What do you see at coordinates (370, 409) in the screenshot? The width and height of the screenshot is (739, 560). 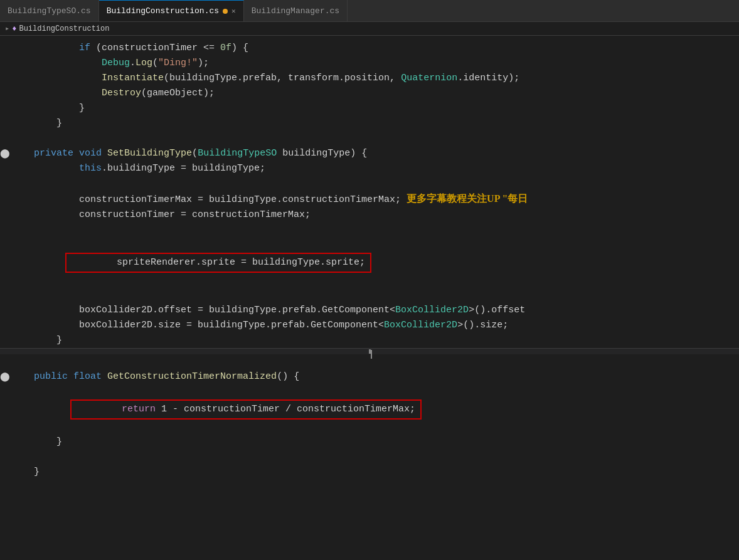 I see `return-line: return 1 - constructionTimer / construct…` at bounding box center [370, 409].